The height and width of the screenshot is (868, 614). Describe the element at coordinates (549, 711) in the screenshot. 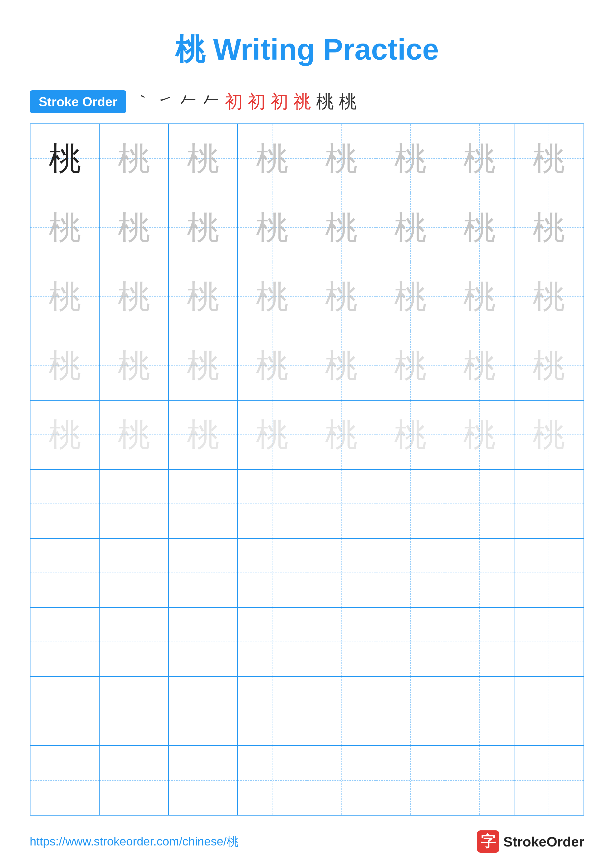

I see `grid-cell-r9c8` at that location.